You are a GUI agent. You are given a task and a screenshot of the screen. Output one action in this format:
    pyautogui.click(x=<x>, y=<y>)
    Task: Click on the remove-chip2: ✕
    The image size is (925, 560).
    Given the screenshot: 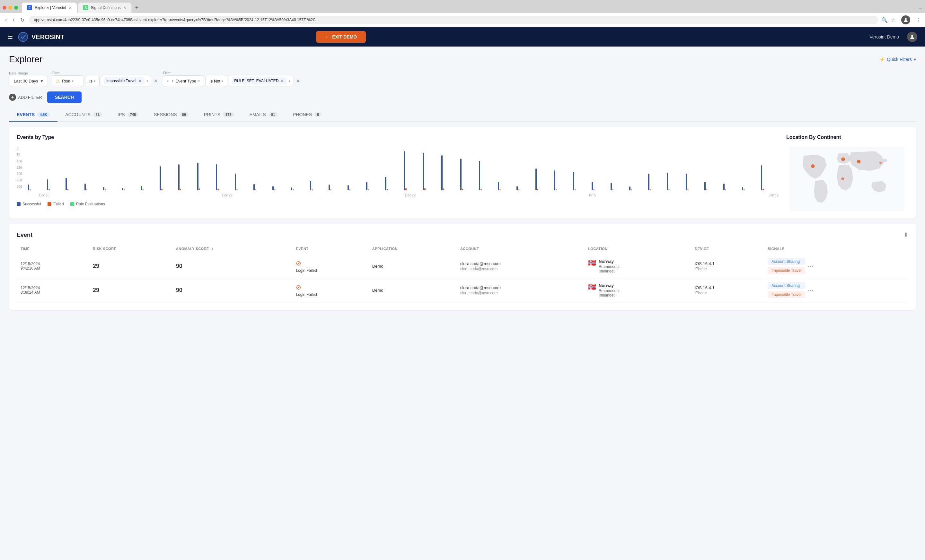 What is the action you would take?
    pyautogui.click(x=282, y=81)
    